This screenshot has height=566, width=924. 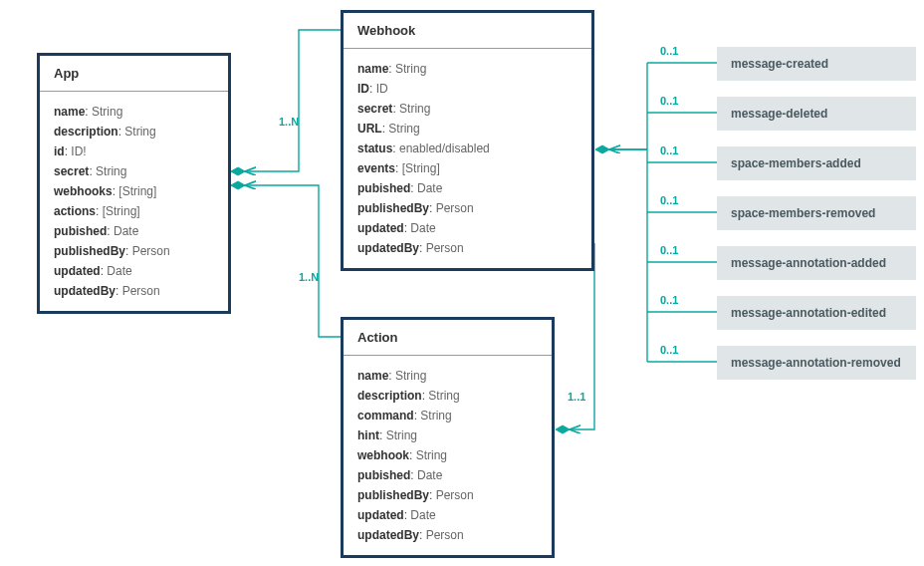 What do you see at coordinates (468, 31) in the screenshot?
I see `entity-webhook-title: Webhook` at bounding box center [468, 31].